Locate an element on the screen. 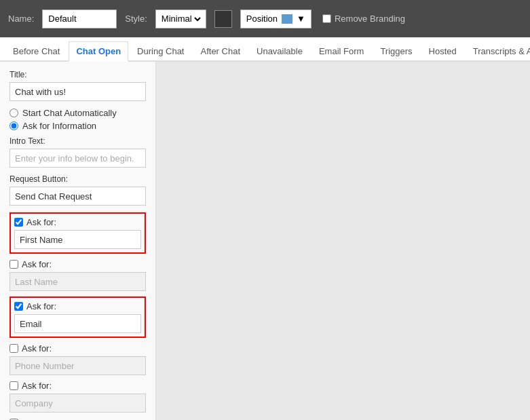 Image resolution: width=530 pixels, height=420 pixels. ask-for-company-header: Ask for: is located at coordinates (77, 385).